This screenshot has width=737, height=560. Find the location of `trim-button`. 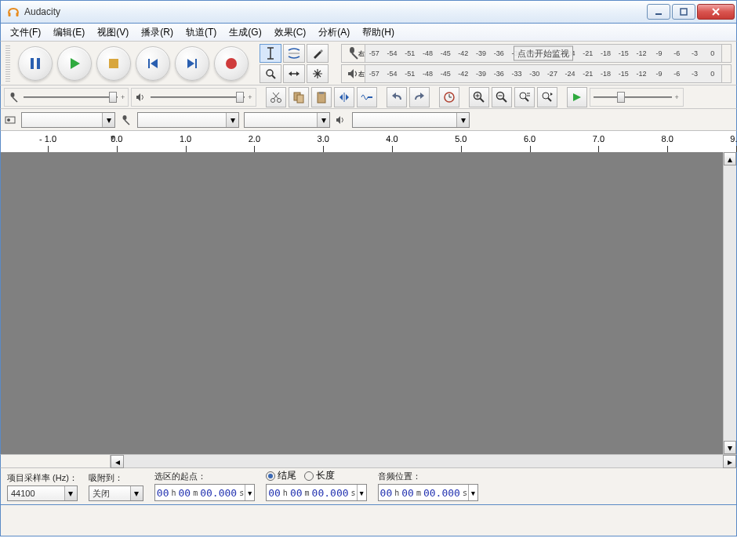

trim-button is located at coordinates (344, 97).